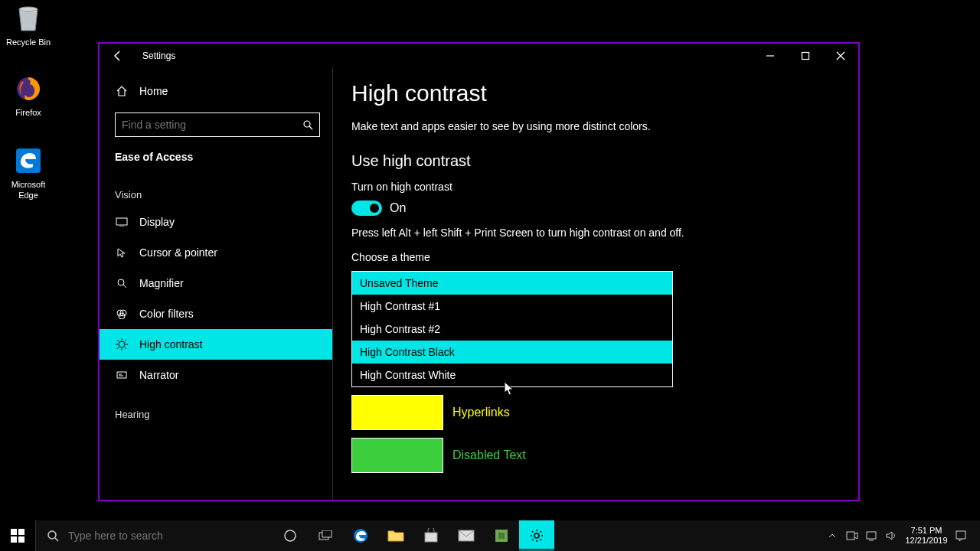  I want to click on tray-network, so click(872, 536).